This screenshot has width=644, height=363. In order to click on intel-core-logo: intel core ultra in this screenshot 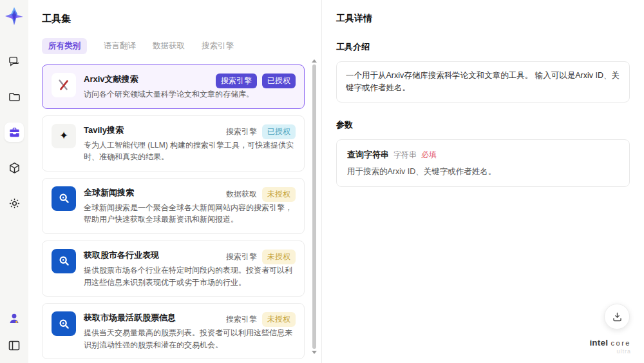, I will do `click(611, 346)`.